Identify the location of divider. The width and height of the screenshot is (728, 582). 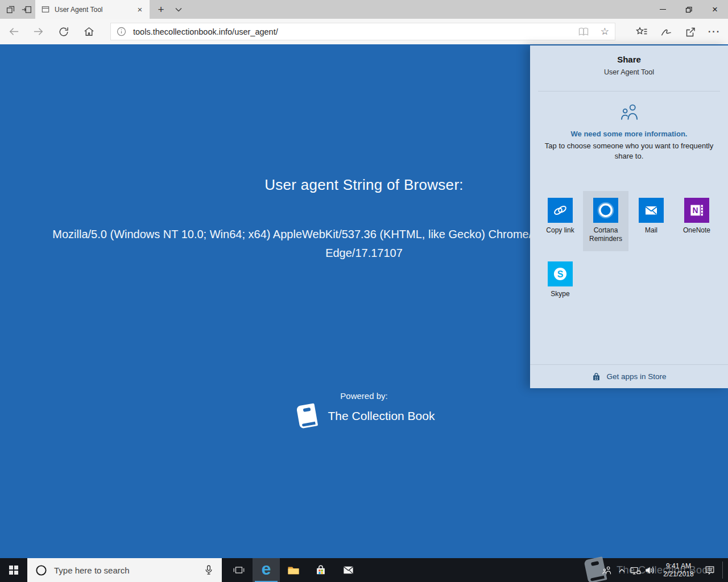
(629, 91).